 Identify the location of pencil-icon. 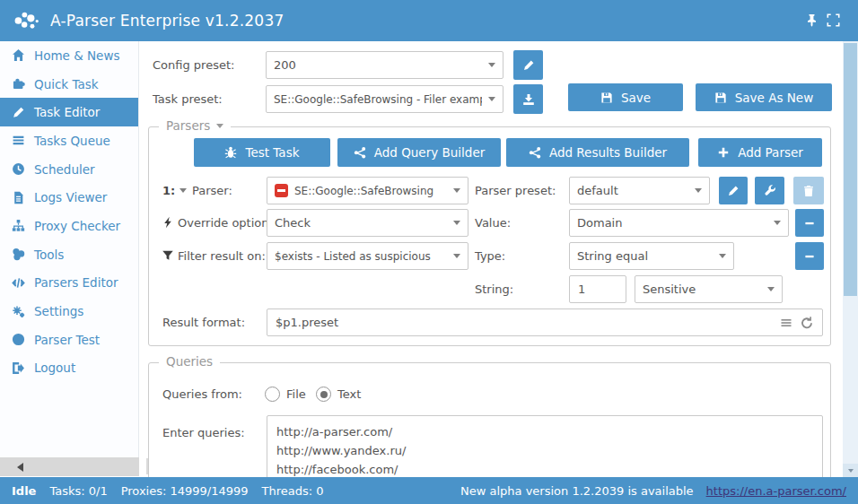
(733, 191).